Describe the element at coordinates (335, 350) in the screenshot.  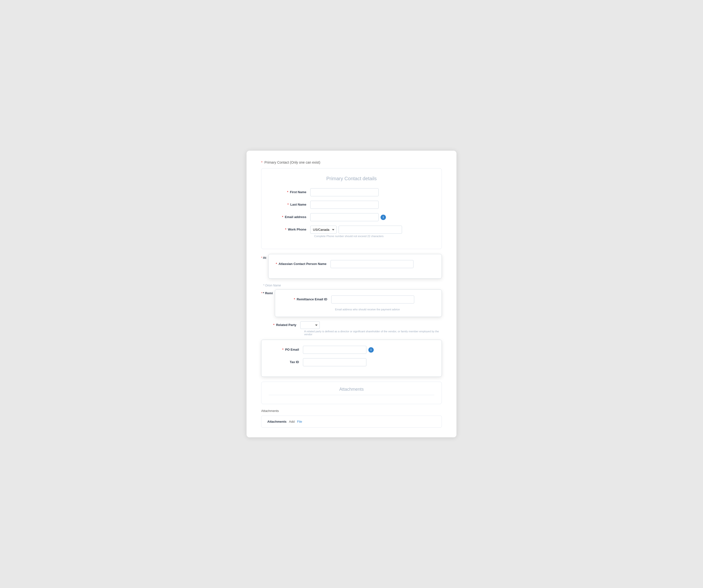
I see `po-email-input` at that location.